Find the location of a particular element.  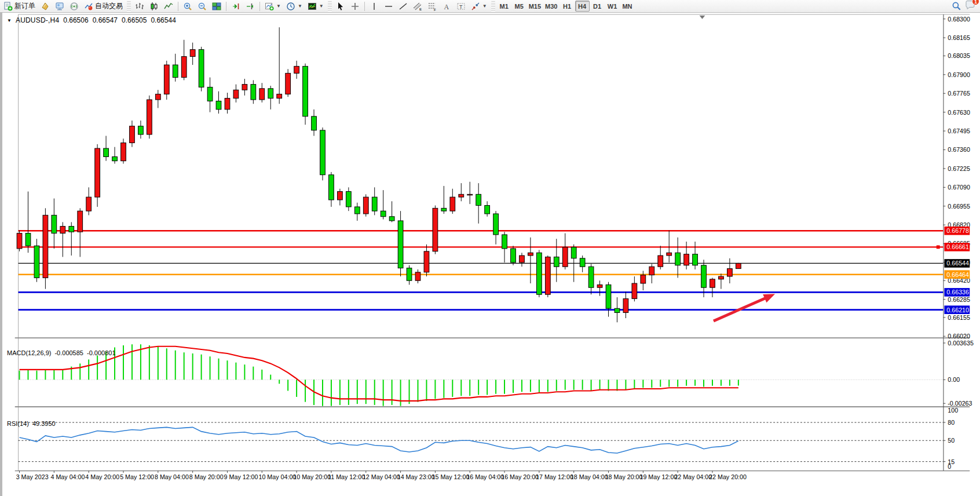

news-button is located at coordinates (74, 6).